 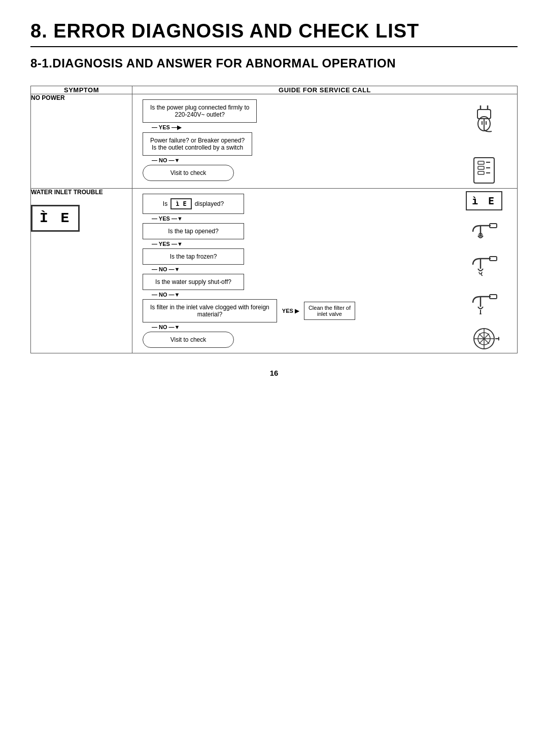 What do you see at coordinates (167, 128) in the screenshot?
I see `yes-arrow-1: — YES —▶` at bounding box center [167, 128].